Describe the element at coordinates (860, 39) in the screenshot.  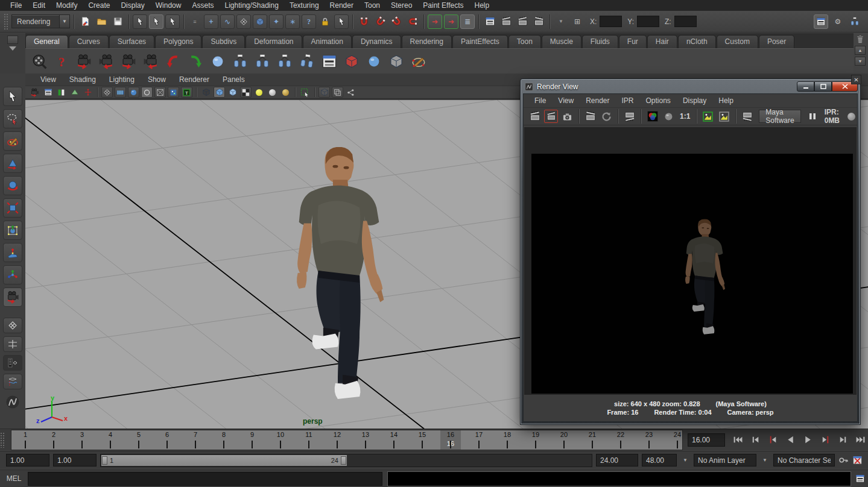
I see `delete-shelf-item-icon` at that location.